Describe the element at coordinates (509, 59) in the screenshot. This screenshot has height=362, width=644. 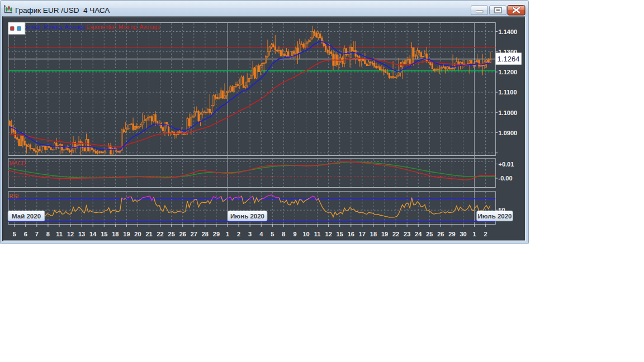
I see `svg-text: 1.1264` at that location.